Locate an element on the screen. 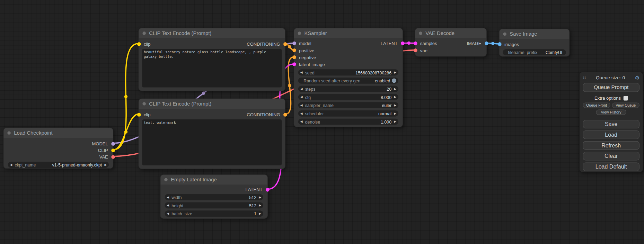 The width and height of the screenshot is (644, 244). load-button: Load is located at coordinates (611, 135).